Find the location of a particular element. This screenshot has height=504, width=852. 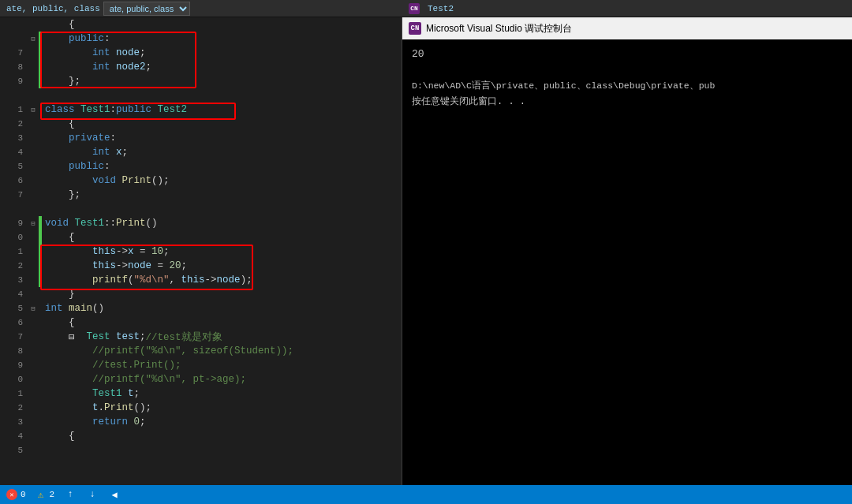

console-icon: CN is located at coordinates (415, 28).